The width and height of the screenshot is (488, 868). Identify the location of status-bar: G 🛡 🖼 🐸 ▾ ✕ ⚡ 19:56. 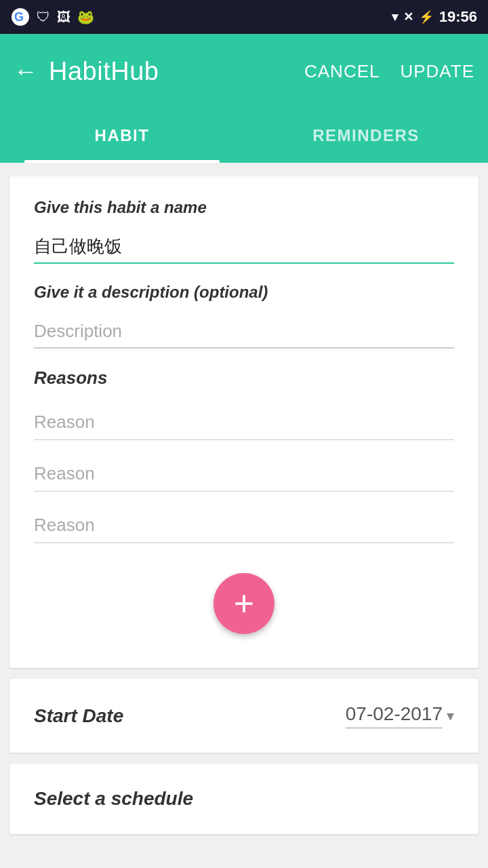
(244, 17).